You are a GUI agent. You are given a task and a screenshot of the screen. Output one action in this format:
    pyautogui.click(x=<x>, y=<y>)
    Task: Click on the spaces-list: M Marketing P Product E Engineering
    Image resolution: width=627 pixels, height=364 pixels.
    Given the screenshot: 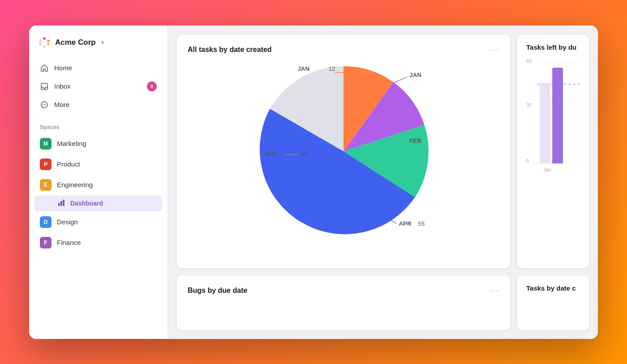 What is the action you would take?
    pyautogui.click(x=99, y=193)
    